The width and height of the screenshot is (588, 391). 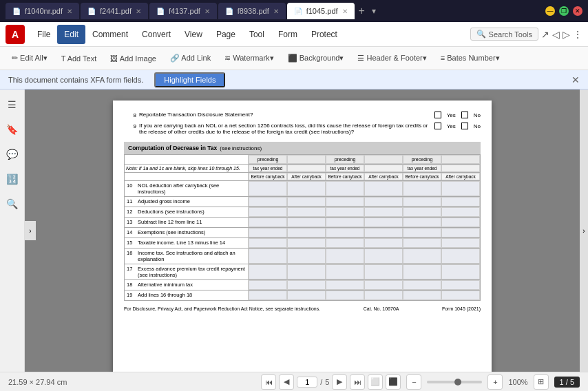 I want to click on sidebar-expand-button: ›, so click(x=30, y=231).